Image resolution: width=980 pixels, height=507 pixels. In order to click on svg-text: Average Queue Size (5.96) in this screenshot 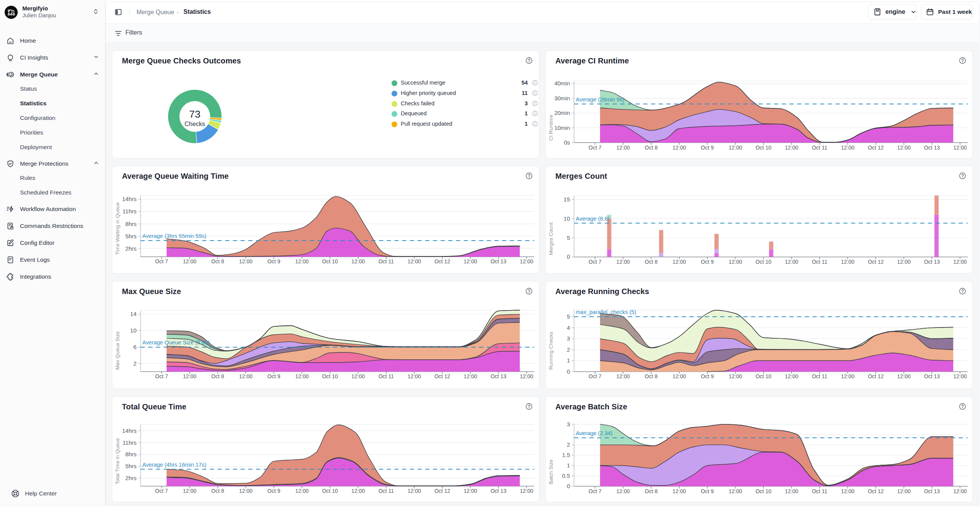, I will do `click(176, 342)`.